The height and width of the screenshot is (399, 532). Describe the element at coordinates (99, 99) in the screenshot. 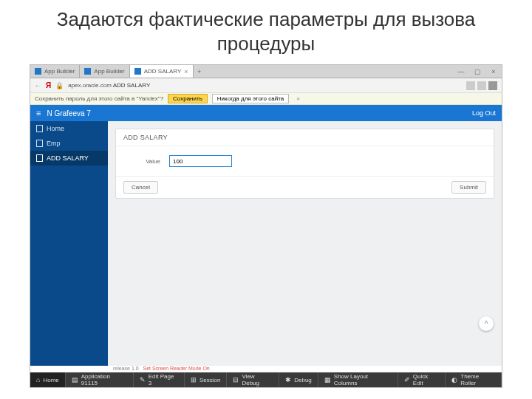

I see `pwbar-text: Сохранить пароль для этого сайта в "Yand…` at that location.